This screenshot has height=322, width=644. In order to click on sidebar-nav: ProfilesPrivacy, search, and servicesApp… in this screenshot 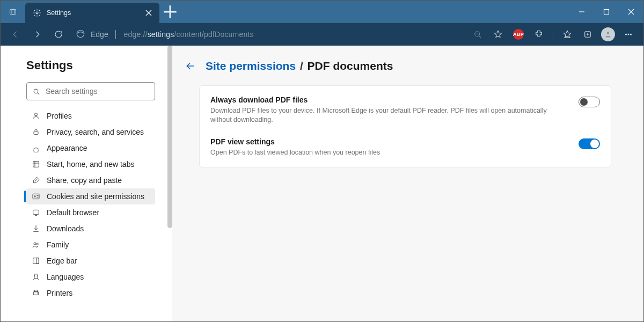, I will do `click(91, 204)`.